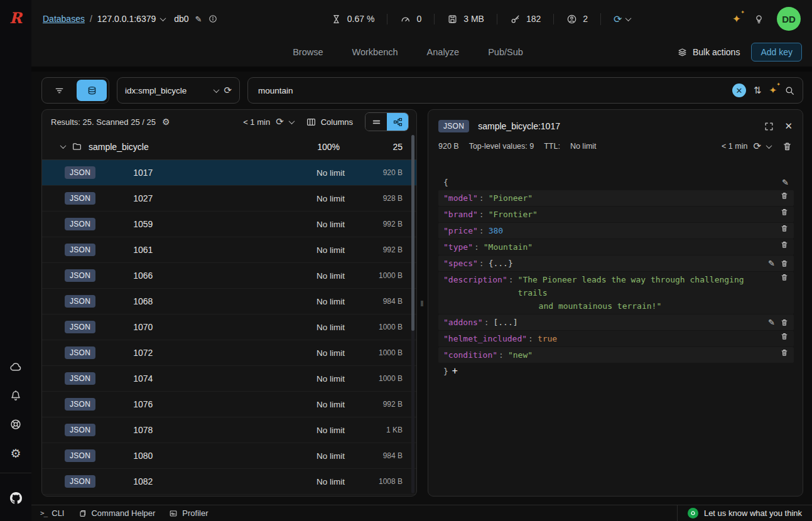 The width and height of the screenshot is (812, 521). Describe the element at coordinates (788, 147) in the screenshot. I see `delete-key-trash-icon` at that location.